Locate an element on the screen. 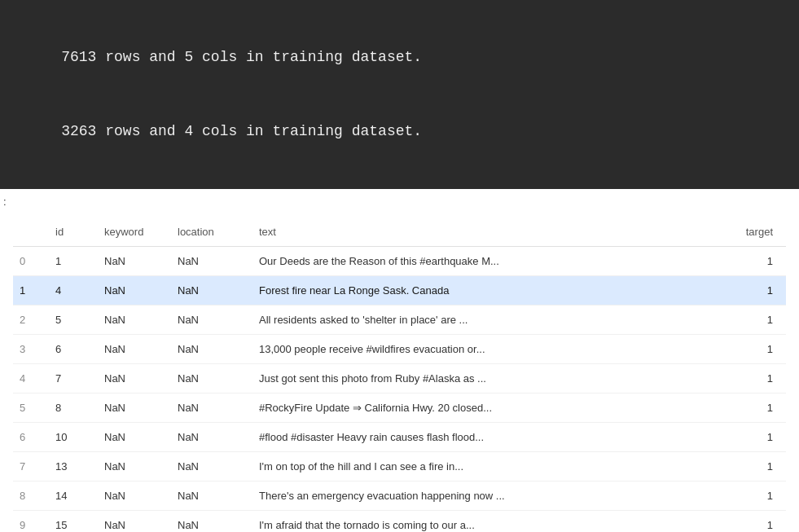 The height and width of the screenshot is (532, 799). table-cell-0: 0 is located at coordinates (28, 261).